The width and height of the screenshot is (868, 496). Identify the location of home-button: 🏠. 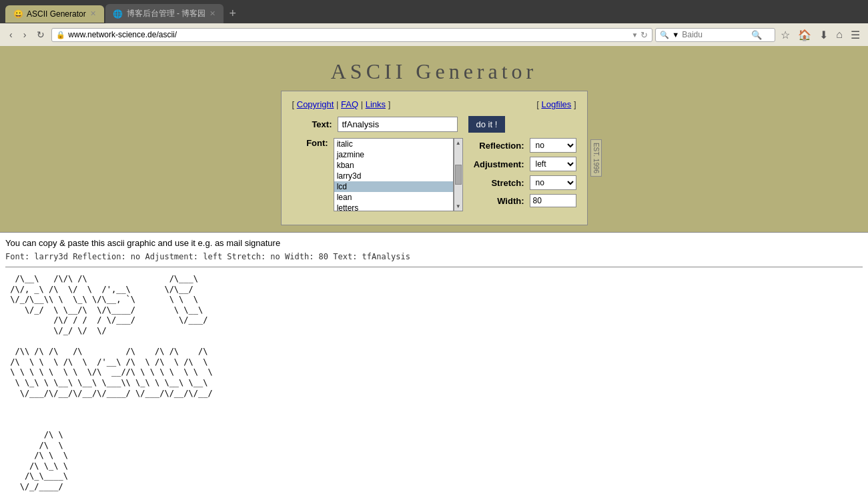
(805, 35).